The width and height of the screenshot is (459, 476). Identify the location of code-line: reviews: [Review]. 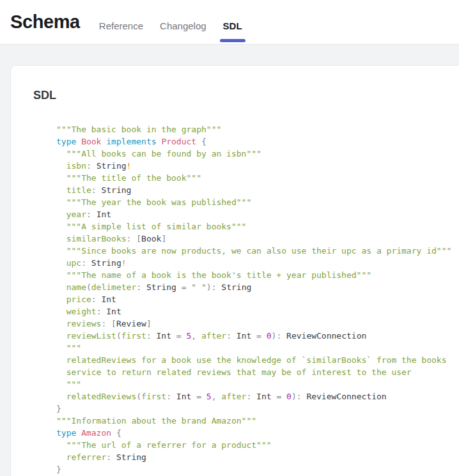
(254, 323).